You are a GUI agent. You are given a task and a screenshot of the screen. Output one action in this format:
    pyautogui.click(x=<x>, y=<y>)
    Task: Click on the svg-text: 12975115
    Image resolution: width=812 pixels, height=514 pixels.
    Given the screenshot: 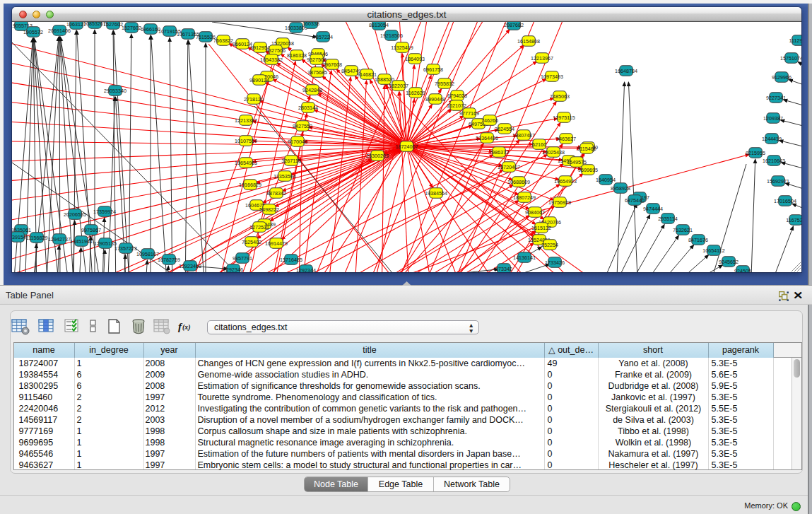 What is the action you would take?
    pyautogui.click(x=564, y=117)
    